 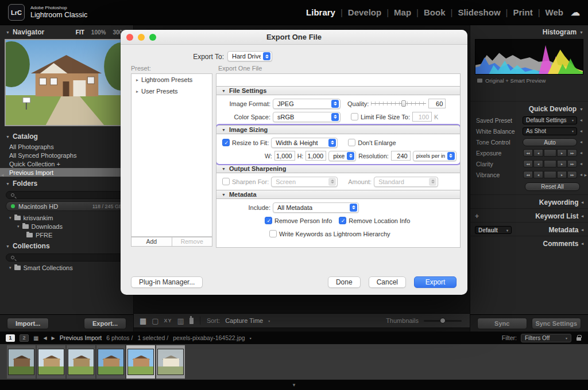 What do you see at coordinates (401, 156) in the screenshot?
I see `resolution-field: 240` at bounding box center [401, 156].